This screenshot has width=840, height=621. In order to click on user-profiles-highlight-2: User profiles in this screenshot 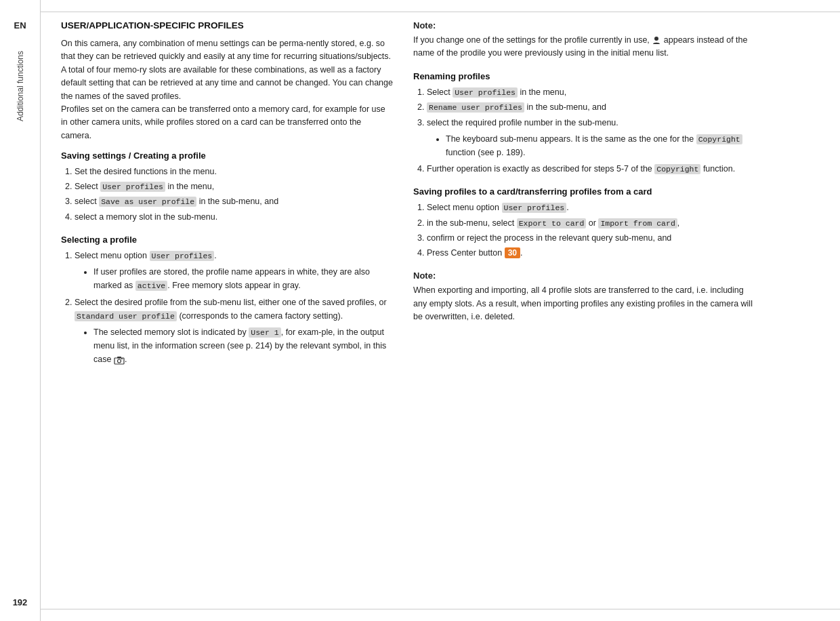, I will do `click(182, 256)`.